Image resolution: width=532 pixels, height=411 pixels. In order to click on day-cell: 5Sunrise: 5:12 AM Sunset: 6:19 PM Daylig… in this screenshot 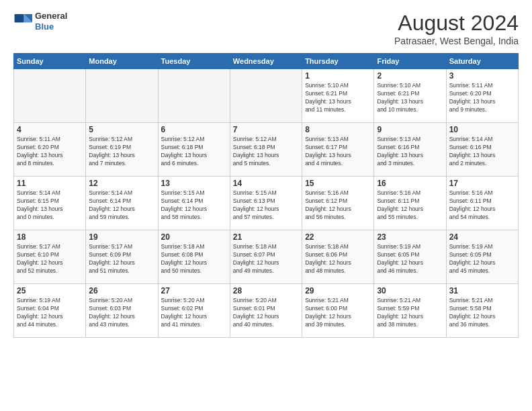, I will do `click(122, 150)`.